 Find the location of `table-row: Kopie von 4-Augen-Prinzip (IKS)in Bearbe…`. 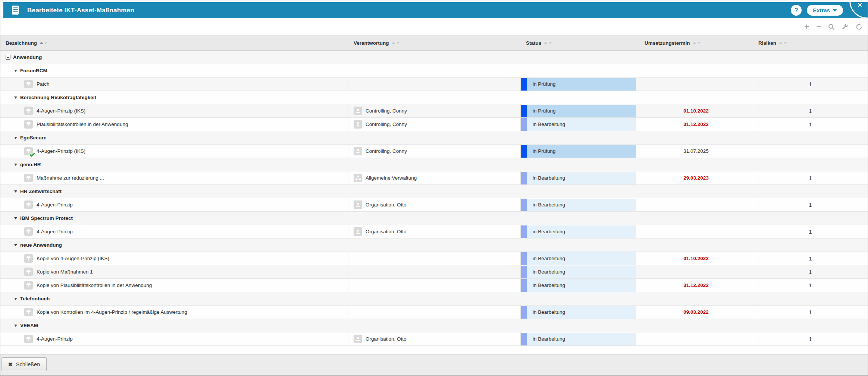

table-row: Kopie von 4-Augen-Prinzip (IKS)in Bearbe… is located at coordinates (434, 259).